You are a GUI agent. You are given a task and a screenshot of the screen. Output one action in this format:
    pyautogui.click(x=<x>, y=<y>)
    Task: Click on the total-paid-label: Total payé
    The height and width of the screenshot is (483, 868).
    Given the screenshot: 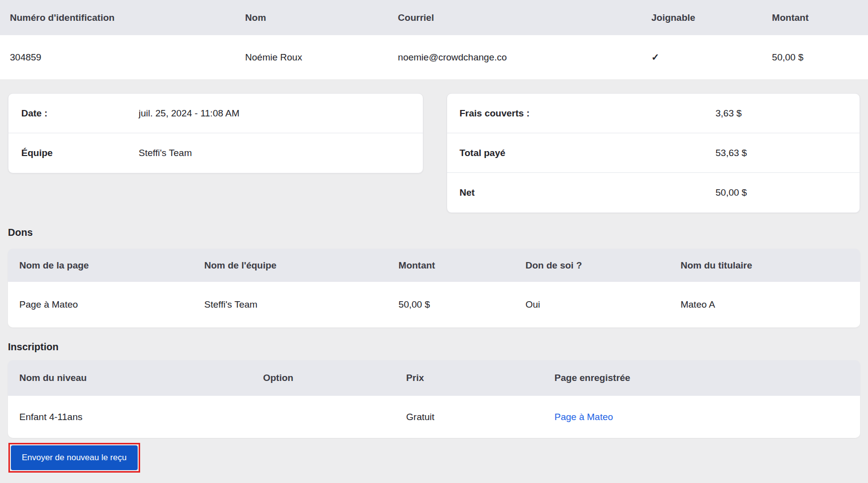 What is the action you would take?
    pyautogui.click(x=587, y=153)
    